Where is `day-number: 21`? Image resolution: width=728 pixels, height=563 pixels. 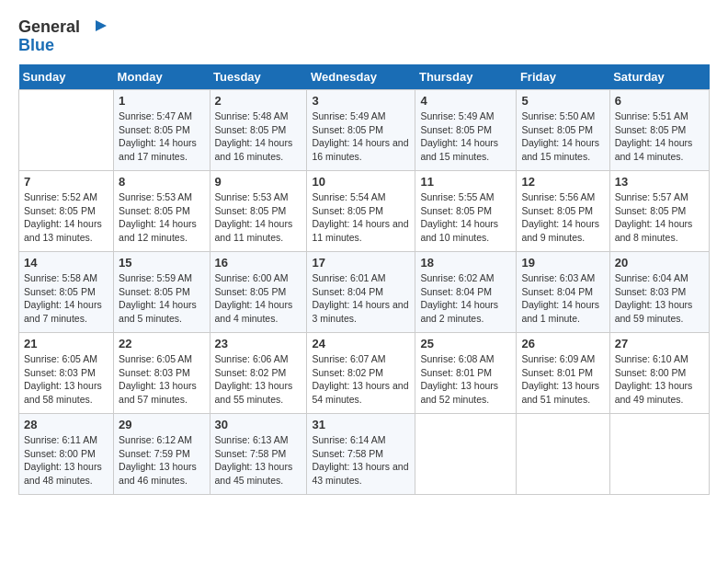 day-number: 21 is located at coordinates (66, 344).